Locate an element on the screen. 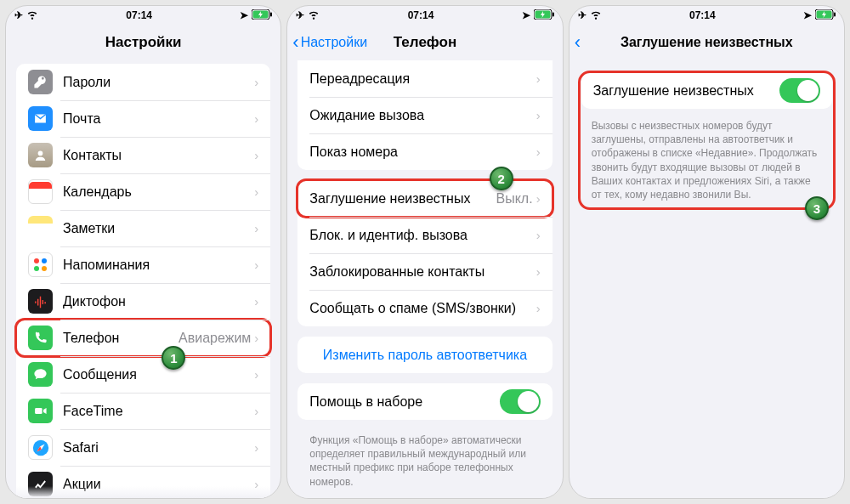  row-messages: Сообщения › is located at coordinates (143, 374).